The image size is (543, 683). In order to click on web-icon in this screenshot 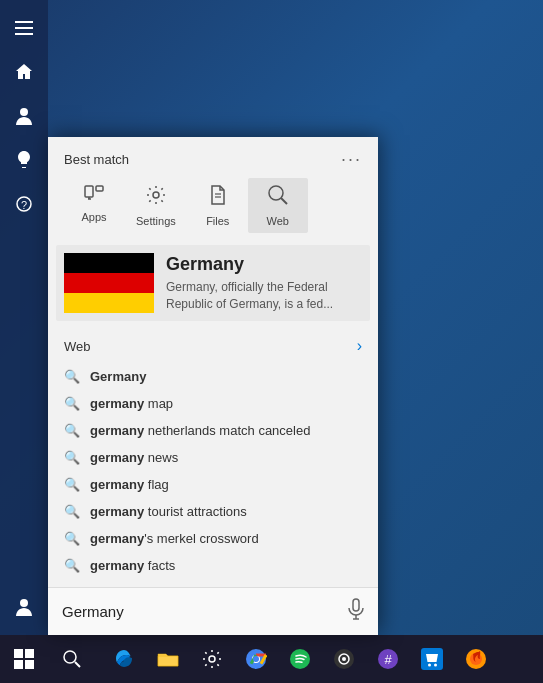, I will do `click(278, 198)`.